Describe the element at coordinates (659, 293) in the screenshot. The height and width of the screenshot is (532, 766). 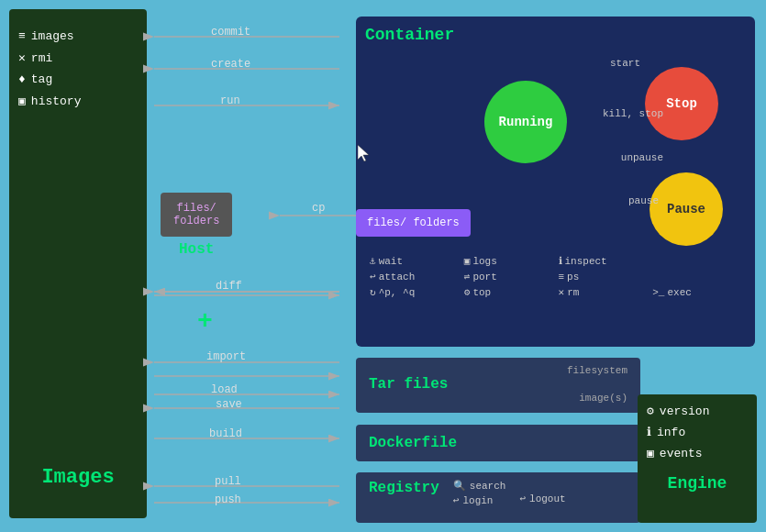
I see `exec-icon: >_` at that location.